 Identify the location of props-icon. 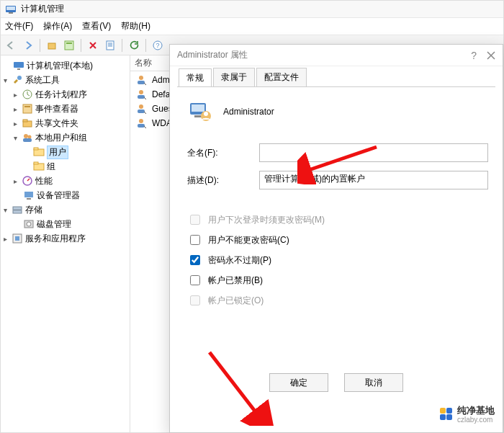
(69, 45).